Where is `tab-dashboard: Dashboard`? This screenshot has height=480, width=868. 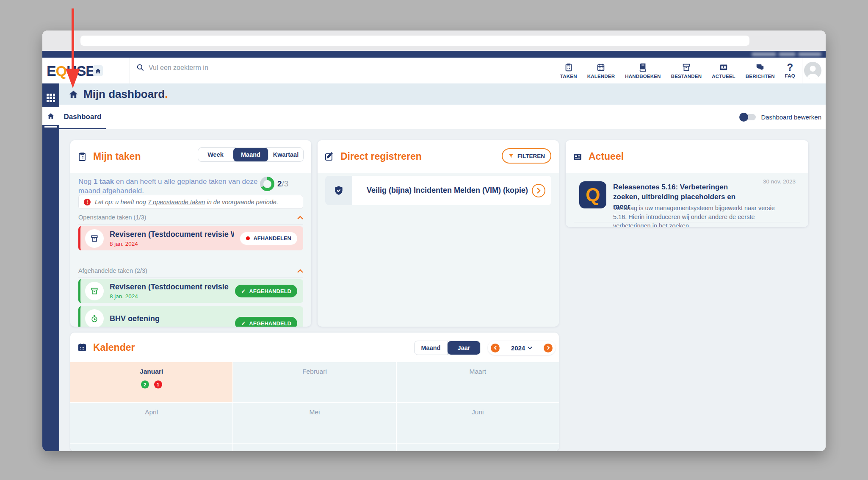
tab-dashboard: Dashboard is located at coordinates (83, 117).